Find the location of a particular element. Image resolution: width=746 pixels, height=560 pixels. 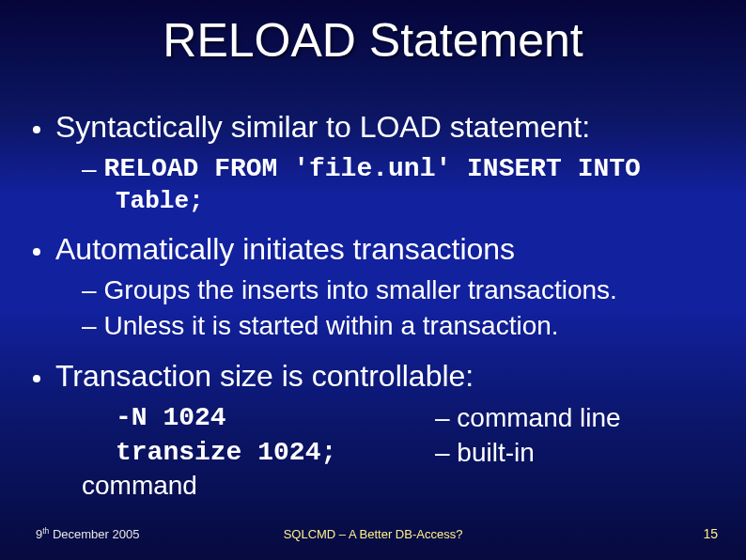

bullet-item: Transaction size is controllable: is located at coordinates (378, 377).